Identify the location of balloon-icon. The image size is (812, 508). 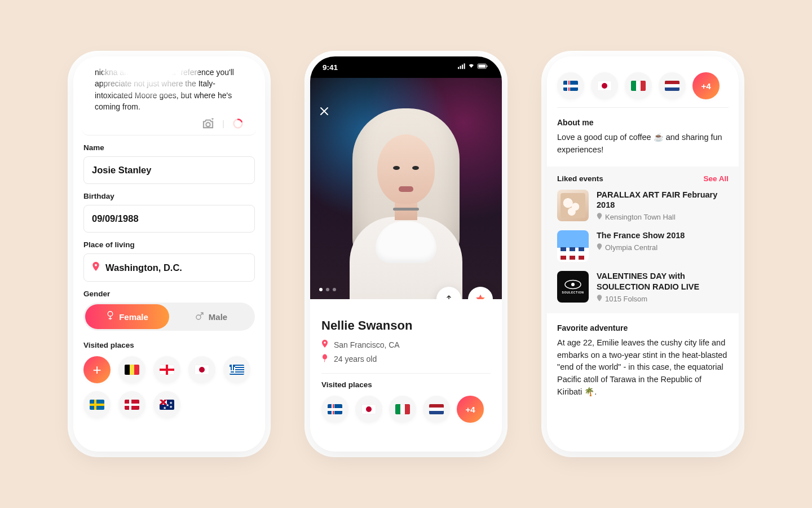
(325, 359).